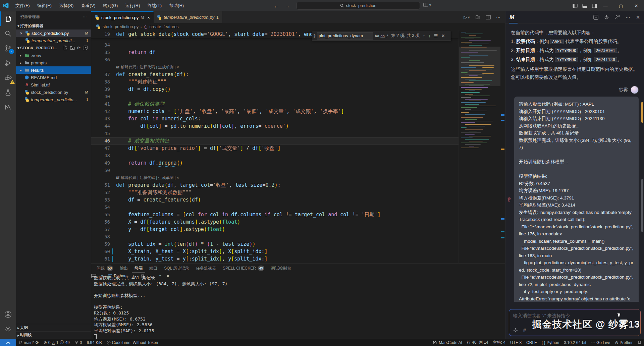  What do you see at coordinates (600, 343) in the screenshot?
I see `go-live-item: Go Live` at bounding box center [600, 343].